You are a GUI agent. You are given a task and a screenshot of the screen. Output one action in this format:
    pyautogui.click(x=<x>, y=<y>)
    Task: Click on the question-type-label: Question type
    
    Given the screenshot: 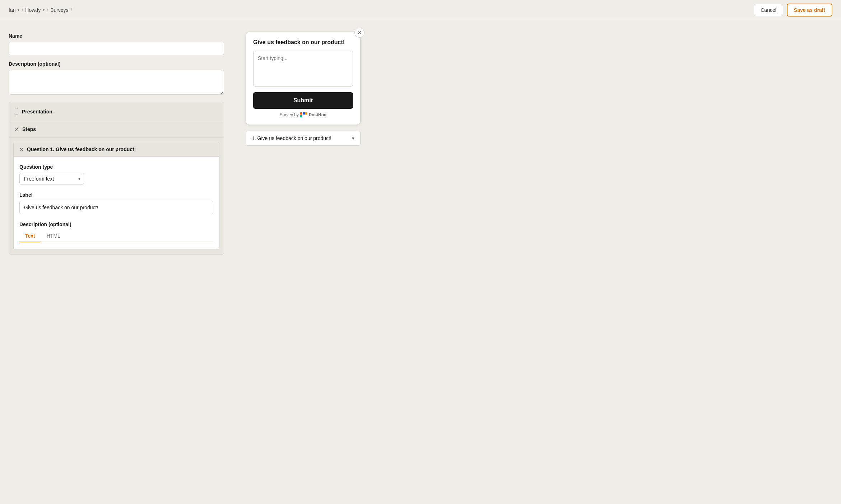 What is the action you would take?
    pyautogui.click(x=116, y=167)
    